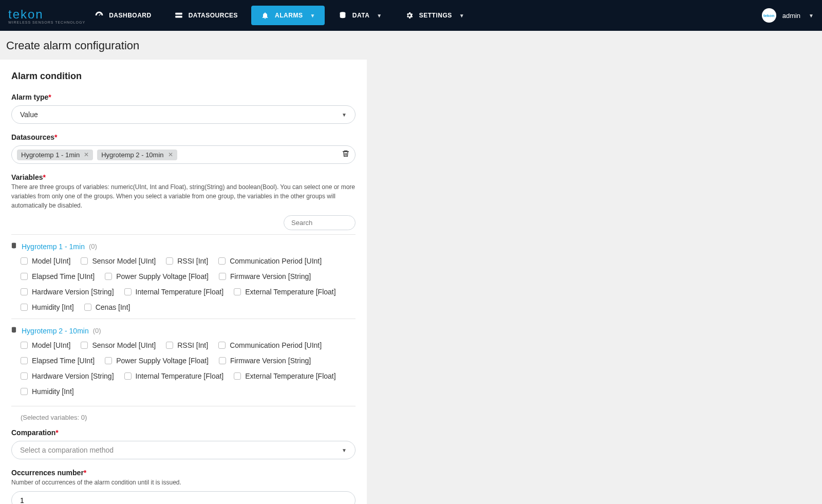 Image resolution: width=822 pixels, height=504 pixels. I want to click on nav-settings: SETTINGS ▼, so click(435, 15).